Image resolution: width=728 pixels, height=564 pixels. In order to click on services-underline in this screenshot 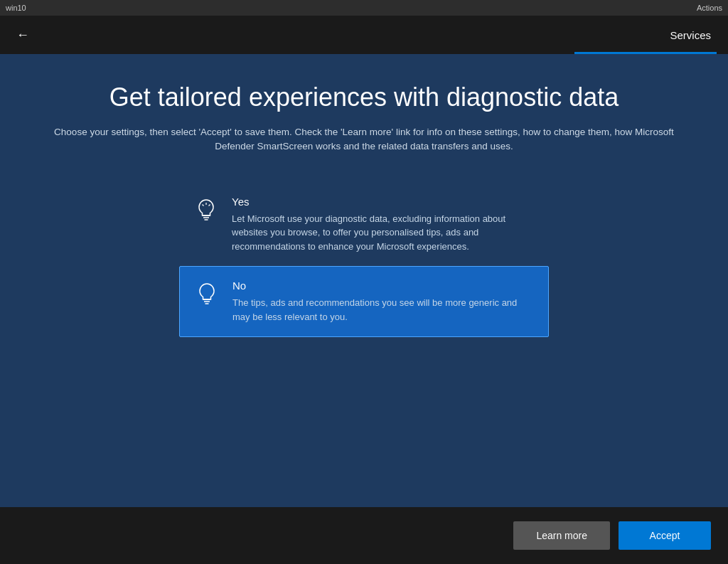, I will do `click(646, 53)`.